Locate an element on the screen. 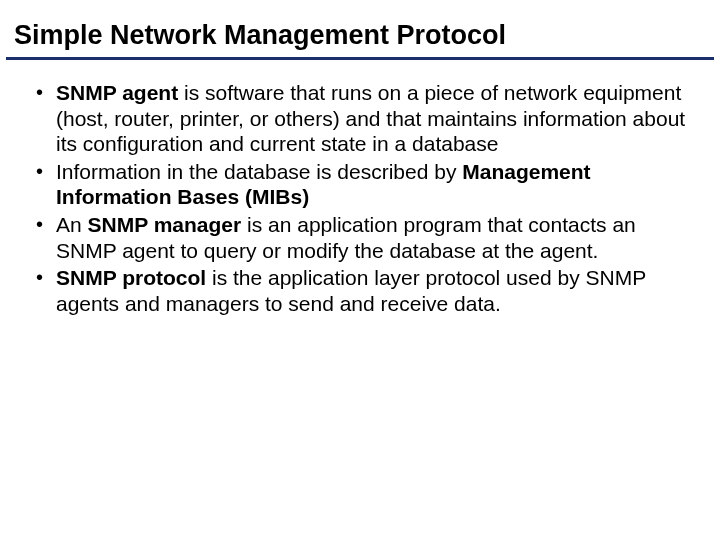 The height and width of the screenshot is (540, 720). list-item: SNMP agent is software that runs on a pi… is located at coordinates (360, 118).